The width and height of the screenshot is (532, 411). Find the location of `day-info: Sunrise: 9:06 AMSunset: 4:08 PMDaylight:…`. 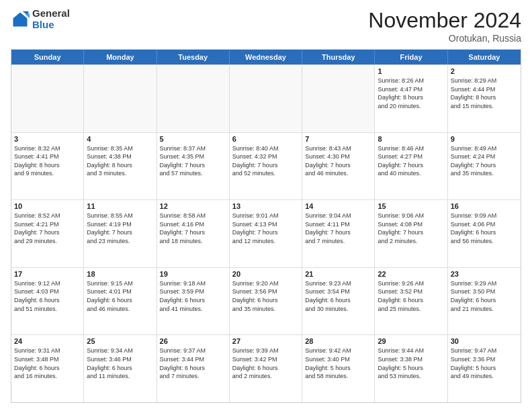

day-info: Sunrise: 9:06 AMSunset: 4:08 PMDaylight:… is located at coordinates (411, 228).